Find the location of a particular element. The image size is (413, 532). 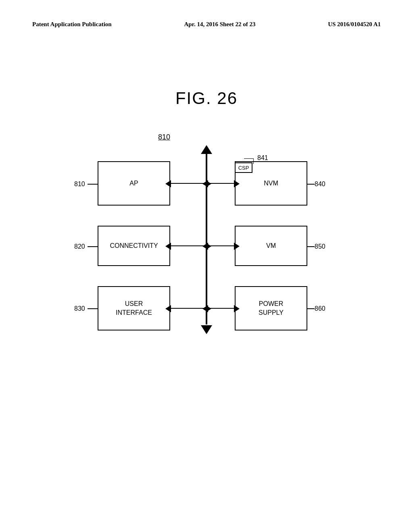

vm-to-bus-arrow is located at coordinates (205, 246).